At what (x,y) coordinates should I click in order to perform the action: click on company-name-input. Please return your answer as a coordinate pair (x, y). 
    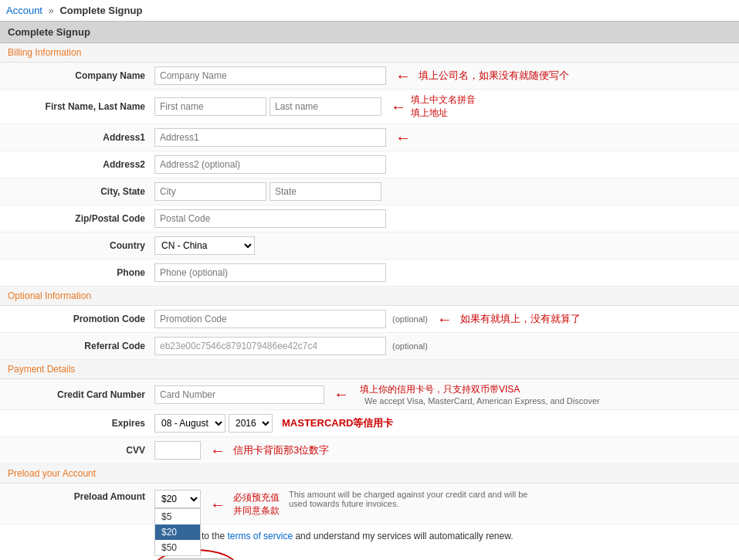
    Looking at the image, I should click on (270, 76).